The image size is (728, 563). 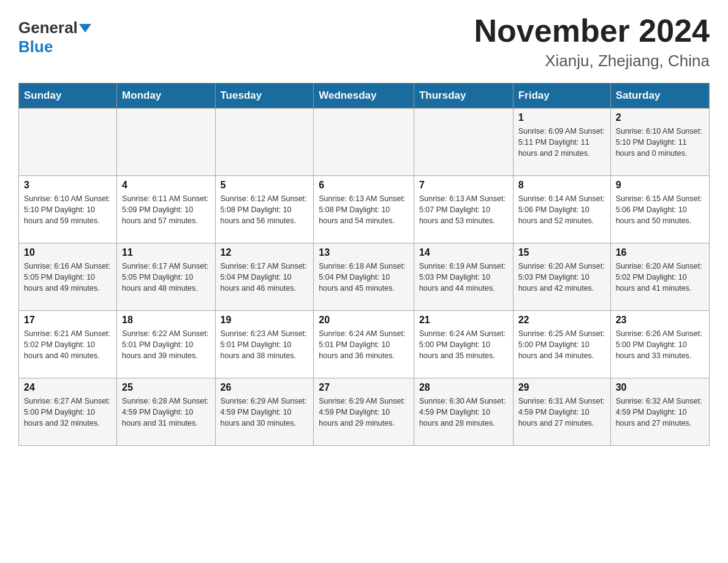 What do you see at coordinates (68, 210) in the screenshot?
I see `calendar-cell: 3Sunrise: 6:10 AM Sunset: 5:10 PM Daylig…` at bounding box center [68, 210].